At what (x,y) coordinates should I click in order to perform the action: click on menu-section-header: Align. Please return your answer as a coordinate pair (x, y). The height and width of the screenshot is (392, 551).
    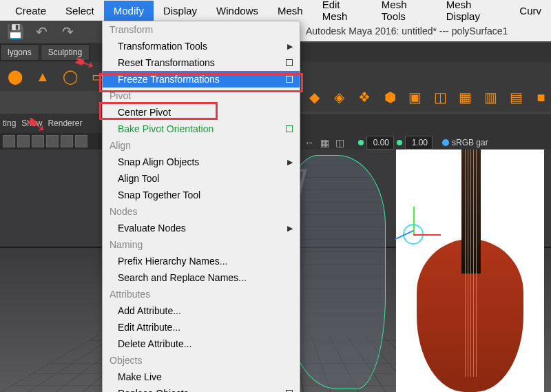
    Looking at the image, I should click on (201, 145).